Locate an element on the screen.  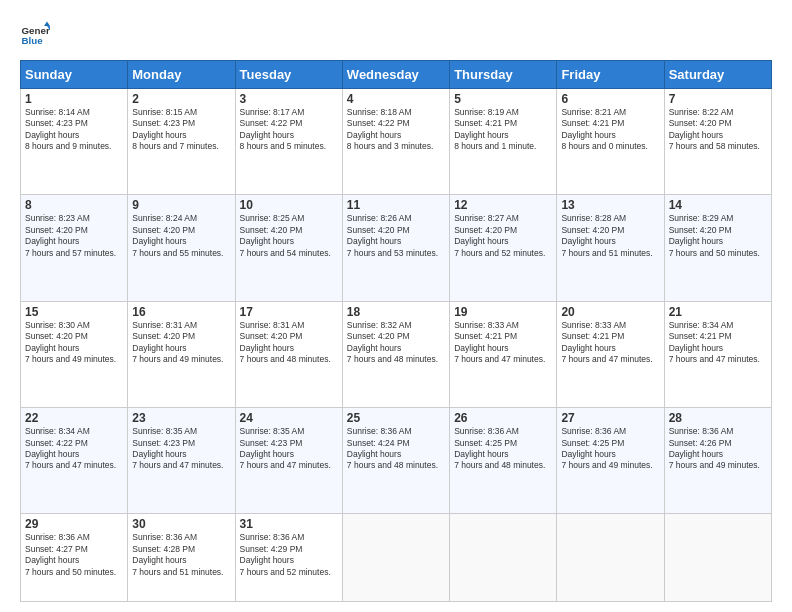
calendar-cell: 16Sunrise: 8:31 AMSunset: 4:20 PMDayligh… is located at coordinates (182, 354).